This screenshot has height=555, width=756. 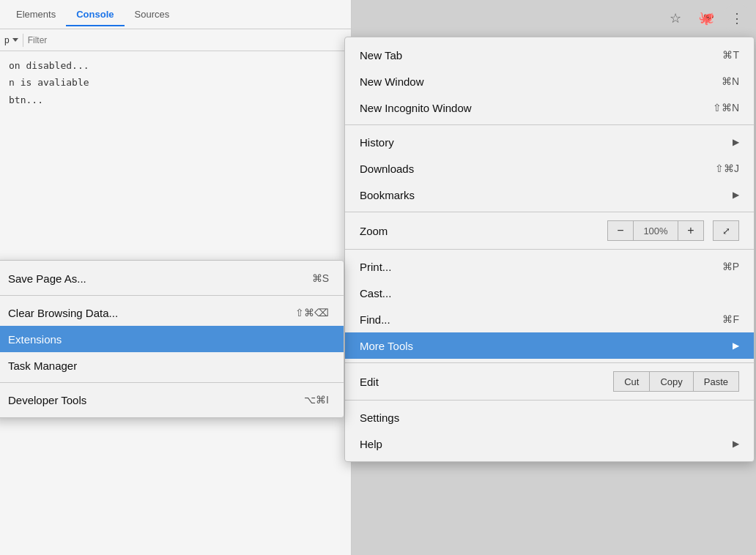 I want to click on menu-item-label: New Incognito Window, so click(x=416, y=108).